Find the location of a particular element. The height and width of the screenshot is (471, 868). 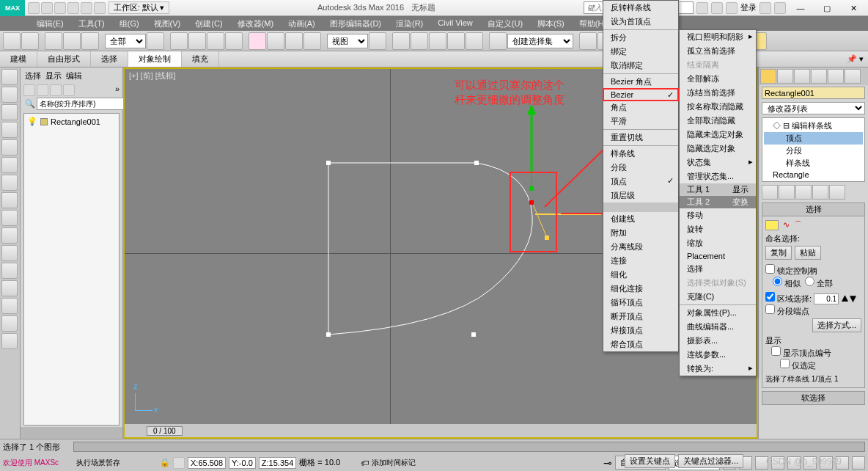

ctx-item: 平滑 is located at coordinates (641, 122).